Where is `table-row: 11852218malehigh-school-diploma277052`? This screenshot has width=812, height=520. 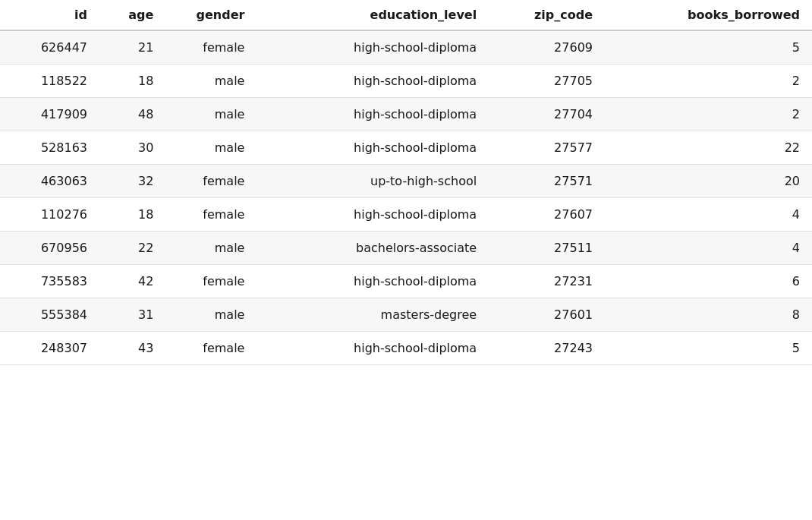 table-row: 11852218malehigh-school-diploma277052 is located at coordinates (406, 81).